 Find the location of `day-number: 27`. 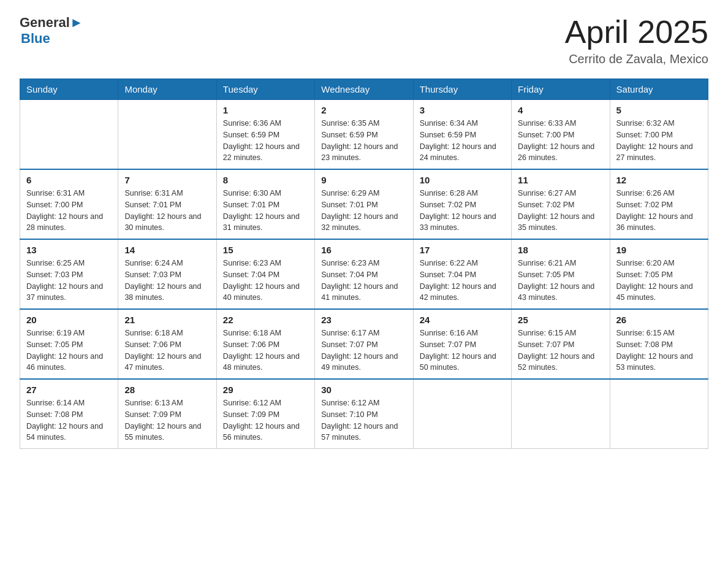

day-number: 27 is located at coordinates (69, 390).